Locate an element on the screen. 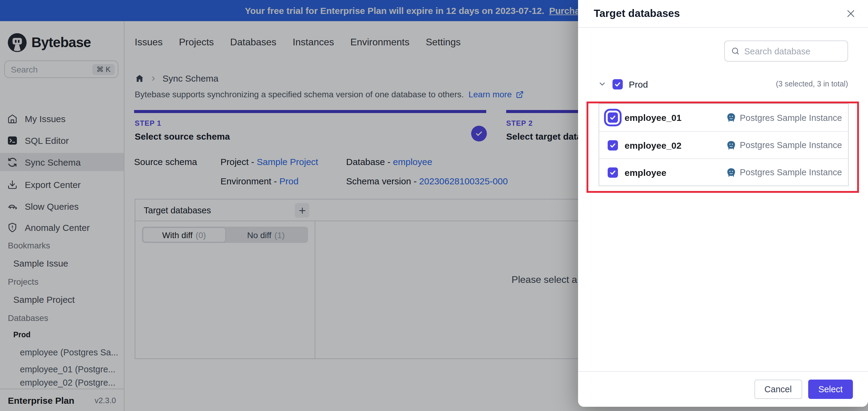 The image size is (868, 411). database-search is located at coordinates (786, 51).